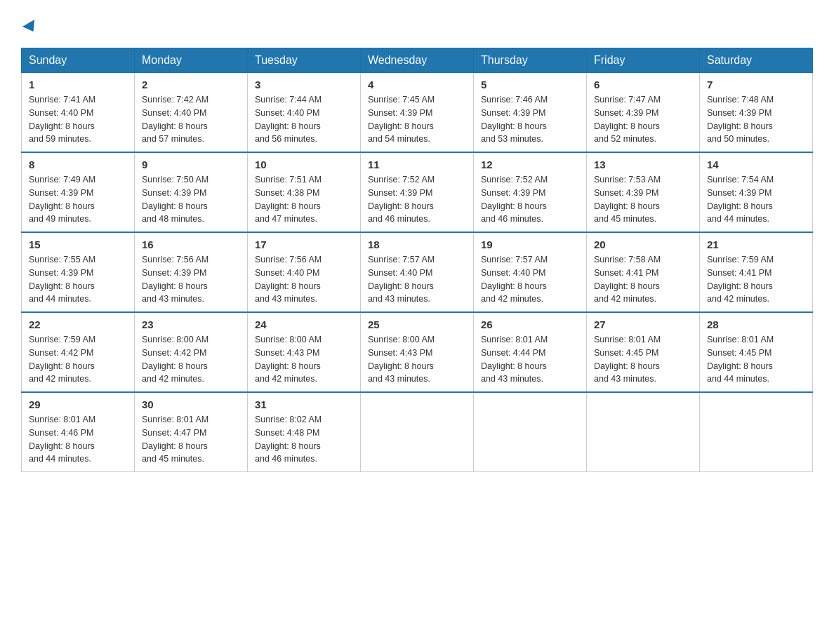  I want to click on day-number: 15, so click(78, 244).